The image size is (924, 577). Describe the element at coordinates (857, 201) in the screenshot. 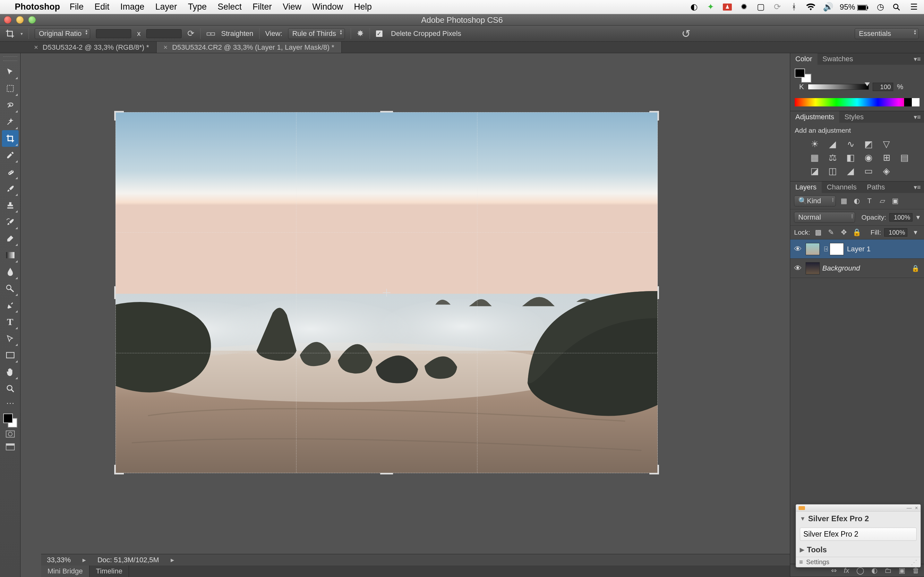

I see `filter-adjust-icon: ◐` at that location.